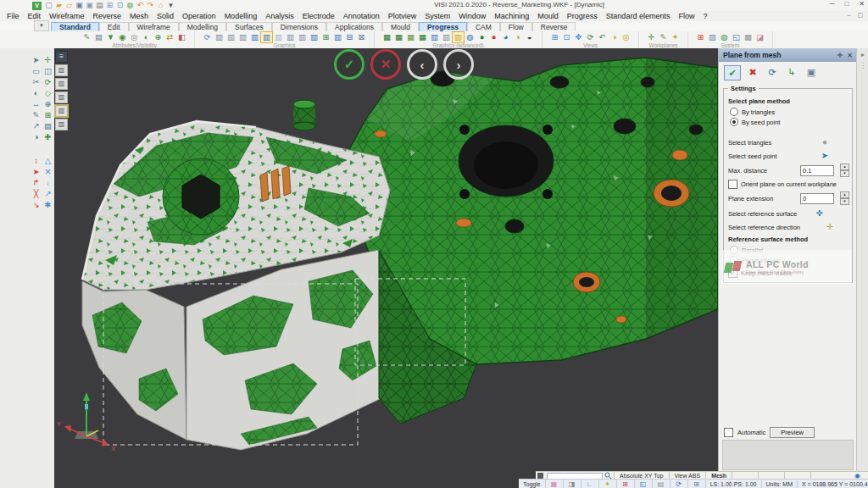 The image size is (868, 488). Describe the element at coordinates (863, 66) in the screenshot. I see `dock-handle-icon: ⋮` at that location.